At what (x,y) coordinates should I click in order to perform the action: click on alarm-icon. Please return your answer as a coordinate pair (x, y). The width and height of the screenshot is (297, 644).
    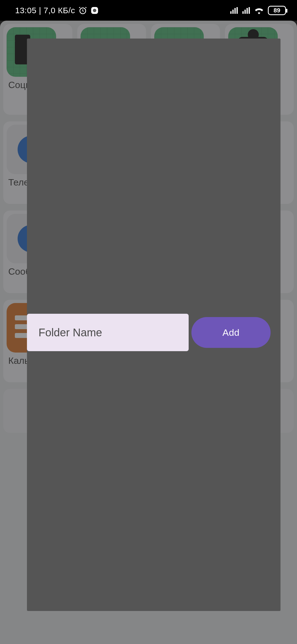
    Looking at the image, I should click on (83, 10).